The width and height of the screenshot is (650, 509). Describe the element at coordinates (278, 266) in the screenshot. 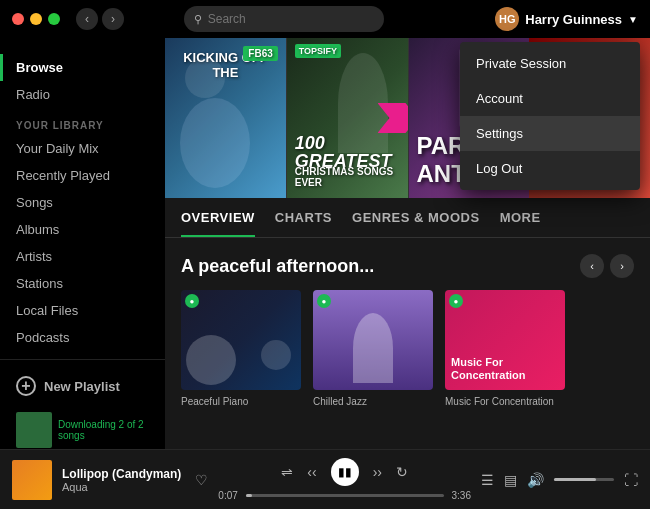

I see `section-title: A peaceful afternoon...` at that location.